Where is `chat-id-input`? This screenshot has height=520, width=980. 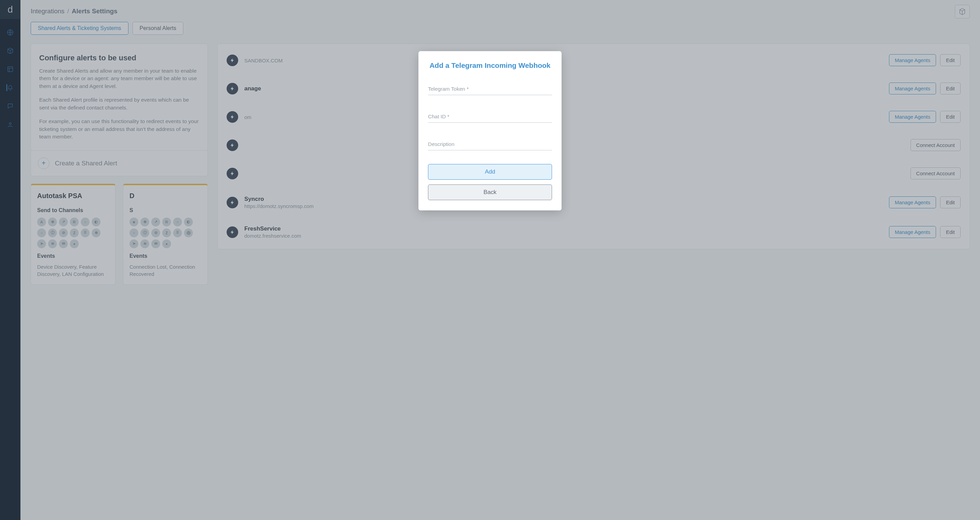 chat-id-input is located at coordinates (490, 117).